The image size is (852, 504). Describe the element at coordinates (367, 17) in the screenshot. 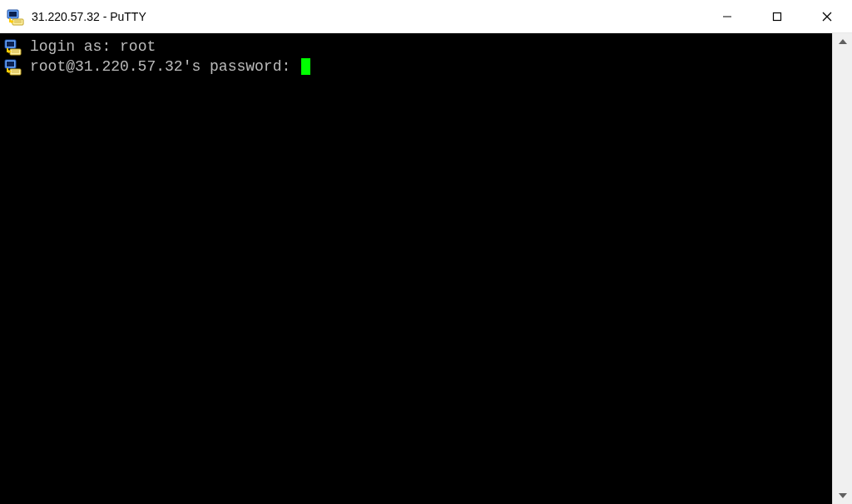

I see `window-title: 31.220.57.32 - PuTTY` at that location.